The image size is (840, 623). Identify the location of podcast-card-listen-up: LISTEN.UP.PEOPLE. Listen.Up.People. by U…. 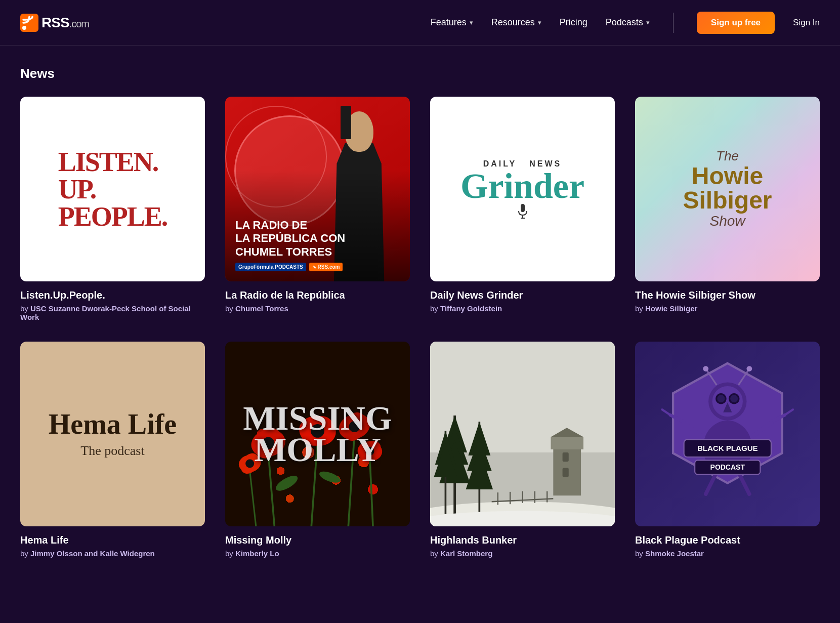
(112, 209).